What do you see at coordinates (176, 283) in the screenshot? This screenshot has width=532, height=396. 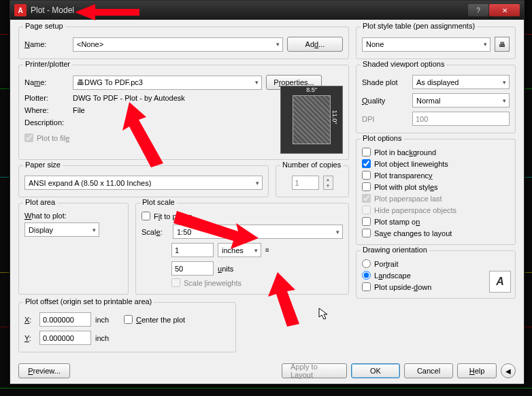 I see `scale-lineweights-checkbox` at bounding box center [176, 283].